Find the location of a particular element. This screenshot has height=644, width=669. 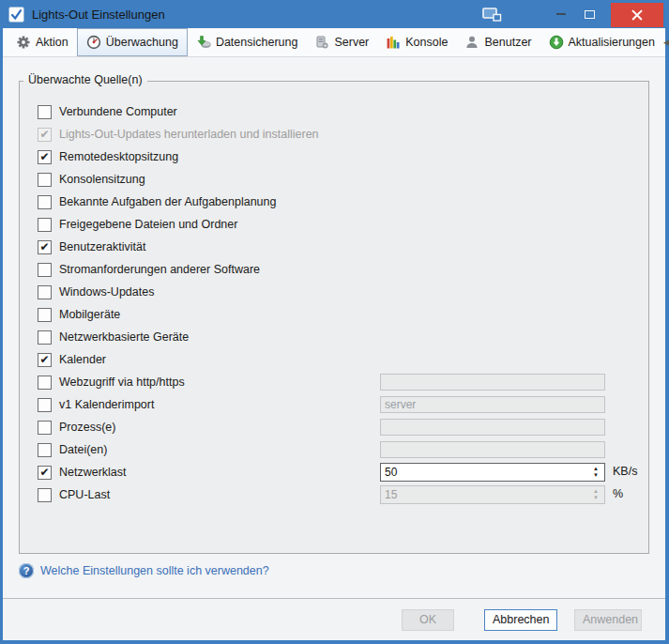

checkbox-bekannte-aufgaben-der-aufgabenplanung is located at coordinates (45, 203).